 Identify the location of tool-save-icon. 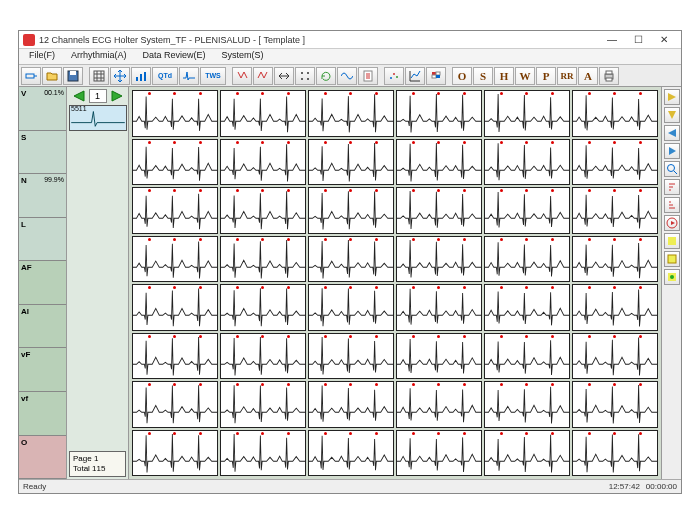
(73, 76).